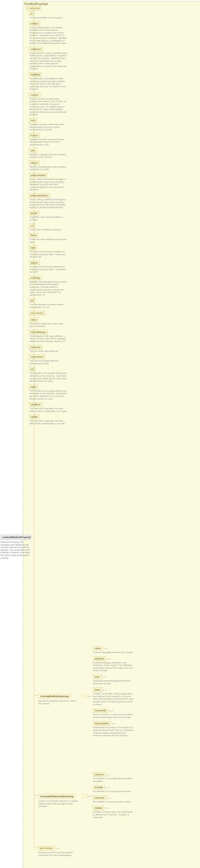  I want to click on child-narrower: narrower 0..∞An identifier of a more spe…, so click(114, 799).